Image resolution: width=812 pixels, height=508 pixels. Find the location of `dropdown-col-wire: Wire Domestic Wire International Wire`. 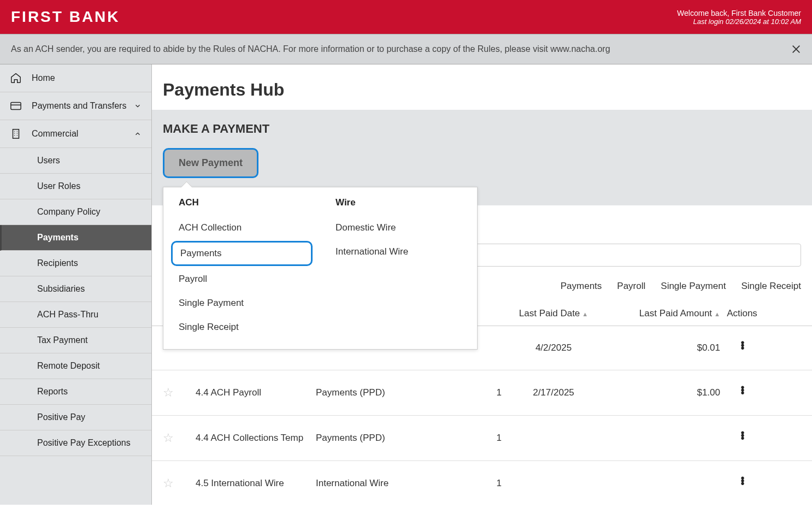

dropdown-col-wire: Wire Domestic Wire International Wire is located at coordinates (399, 268).